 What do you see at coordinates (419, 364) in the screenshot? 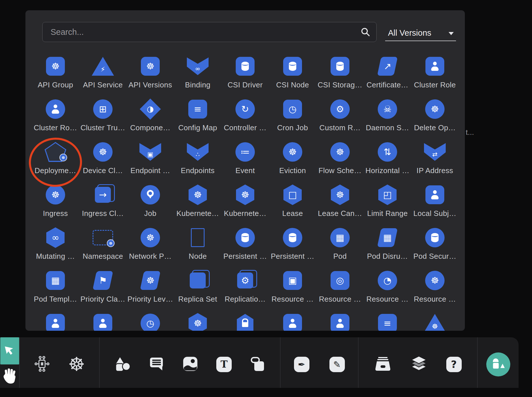
I see `layers-tool` at bounding box center [419, 364].